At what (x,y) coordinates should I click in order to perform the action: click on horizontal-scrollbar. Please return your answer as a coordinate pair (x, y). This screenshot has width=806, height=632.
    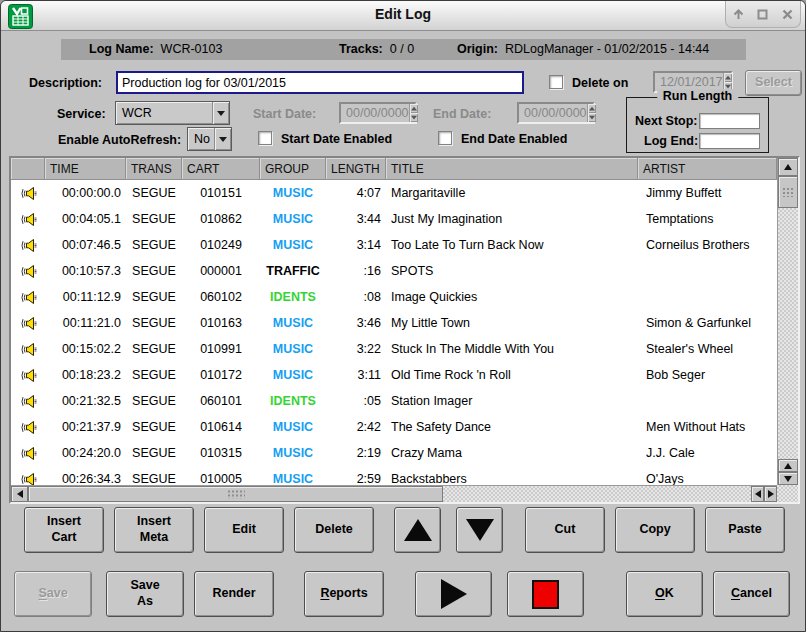
    Looking at the image, I should click on (394, 494).